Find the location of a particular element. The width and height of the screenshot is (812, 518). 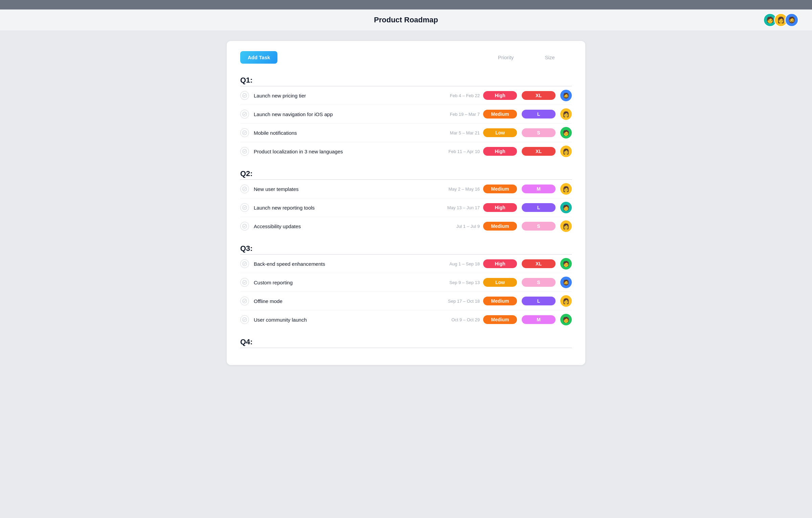

quarter-section-2: Q2:New user templatesMay 2 – May 16Mediu… is located at coordinates (406, 200).